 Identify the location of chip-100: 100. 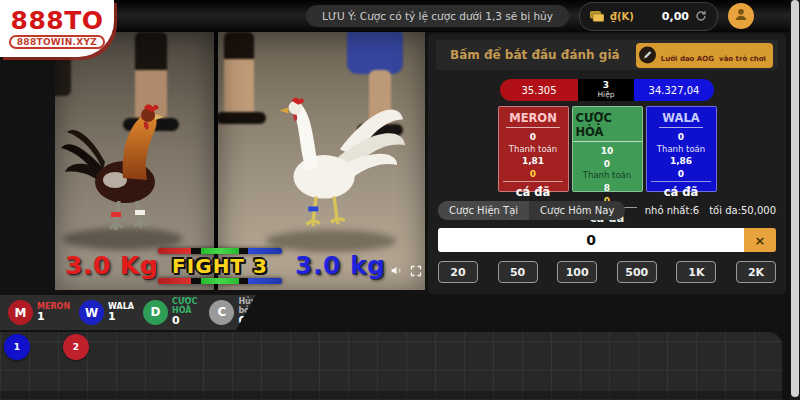
(577, 272).